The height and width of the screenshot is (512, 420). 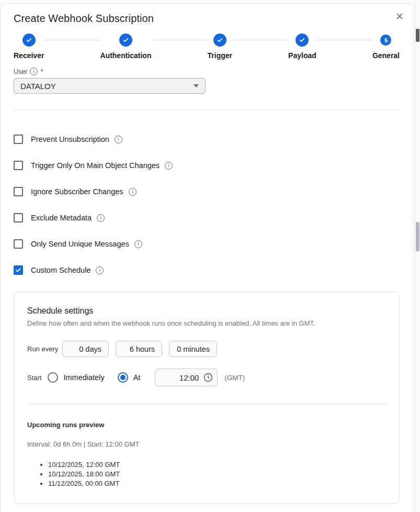 I want to click on checkbox-row-prevent-unsubscription: Prevent Unsubscription, so click(x=207, y=139).